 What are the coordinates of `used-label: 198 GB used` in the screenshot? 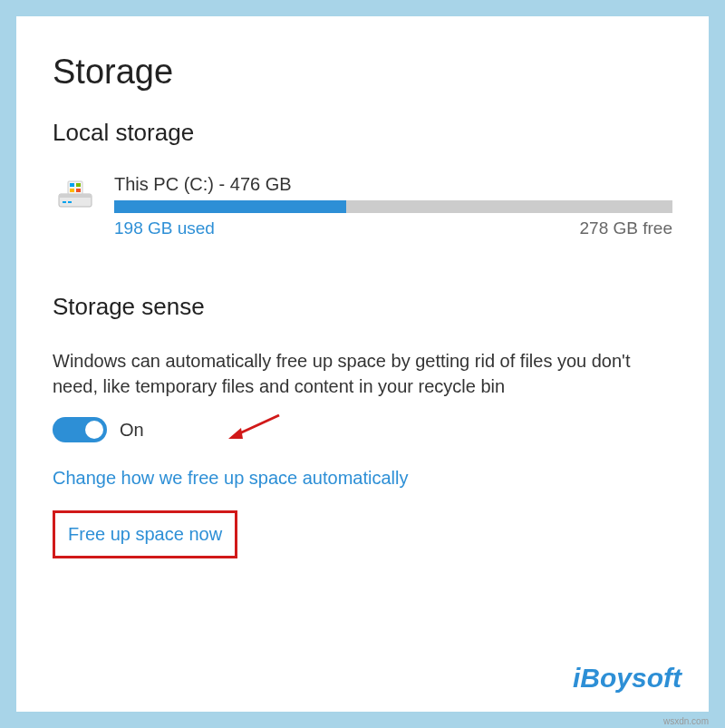 It's located at (165, 228).